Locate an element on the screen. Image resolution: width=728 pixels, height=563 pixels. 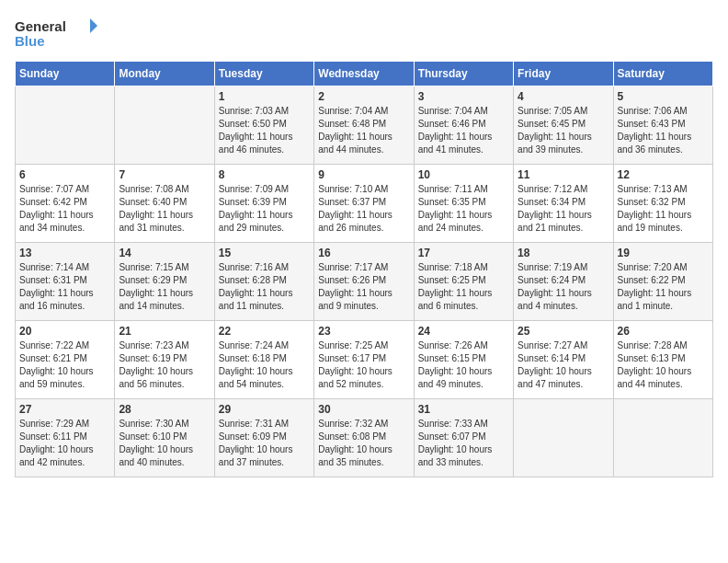
calendar-cell: 18Sunrise: 7:19 AMSunset: 6:24 PMDayligh… is located at coordinates (563, 282).